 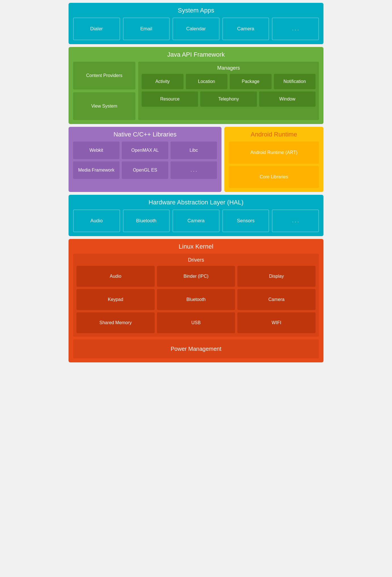 I want to click on driver-keypad: Keypad, so click(x=116, y=300).